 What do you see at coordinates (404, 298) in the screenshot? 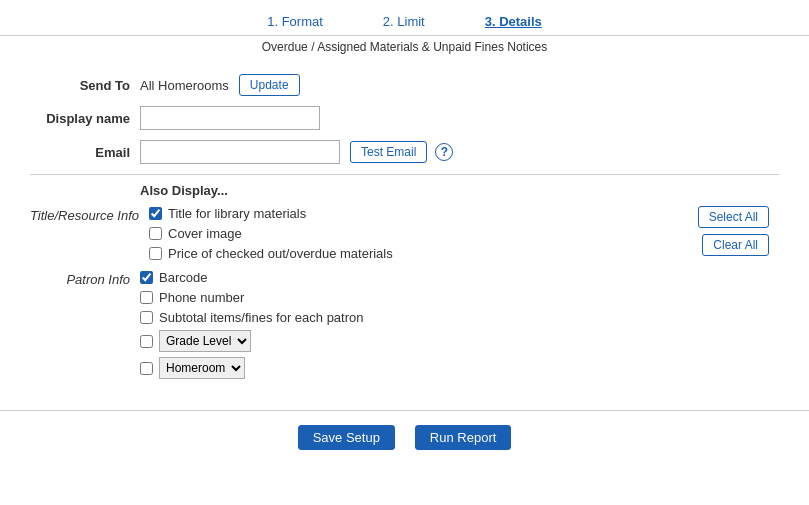
I see `checkbox-row-phone: Phone number` at bounding box center [404, 298].